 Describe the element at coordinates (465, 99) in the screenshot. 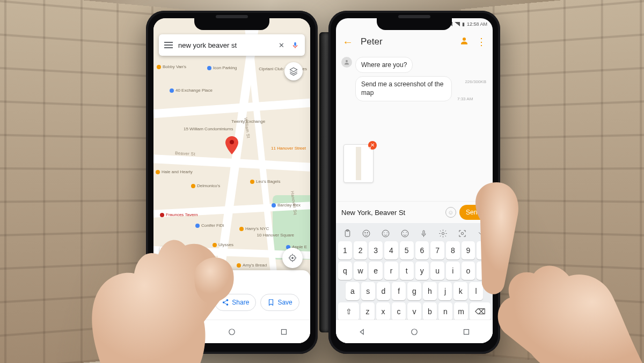

I see `message-timestamp: 7:33 AM` at that location.